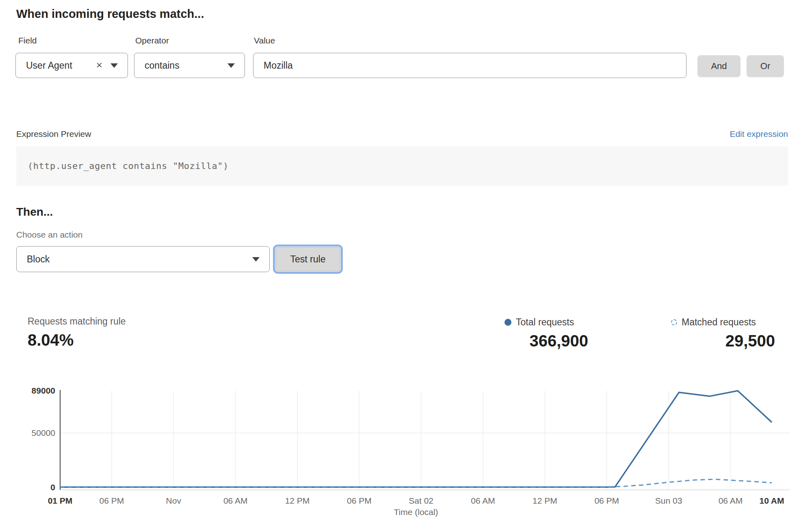 This screenshot has width=812, height=526. I want to click on field-select-value: User Agent, so click(44, 66).